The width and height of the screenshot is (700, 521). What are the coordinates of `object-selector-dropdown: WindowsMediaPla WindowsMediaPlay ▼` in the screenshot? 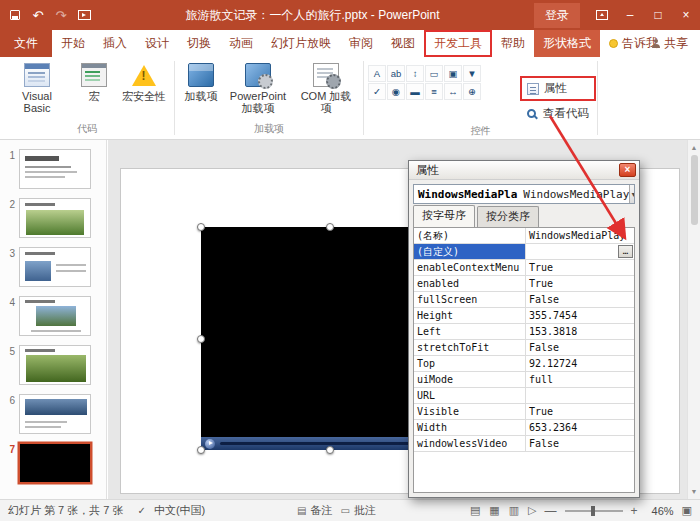 It's located at (524, 194).